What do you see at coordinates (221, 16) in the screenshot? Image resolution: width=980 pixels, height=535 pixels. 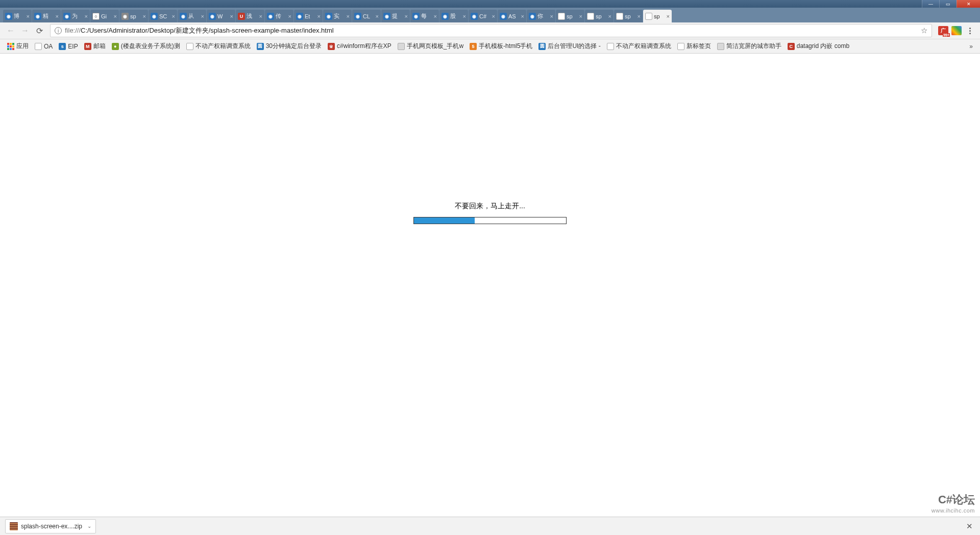 I see `browser-tab: ◉W×` at bounding box center [221, 16].